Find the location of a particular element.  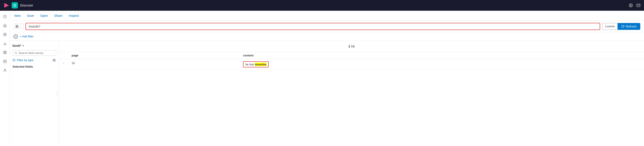

index-pattern-chevron-icon: ▾ is located at coordinates (23, 46).